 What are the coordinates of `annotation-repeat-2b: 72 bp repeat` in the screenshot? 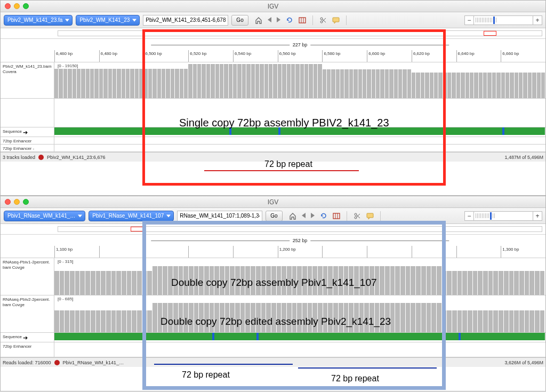 It's located at (355, 379).